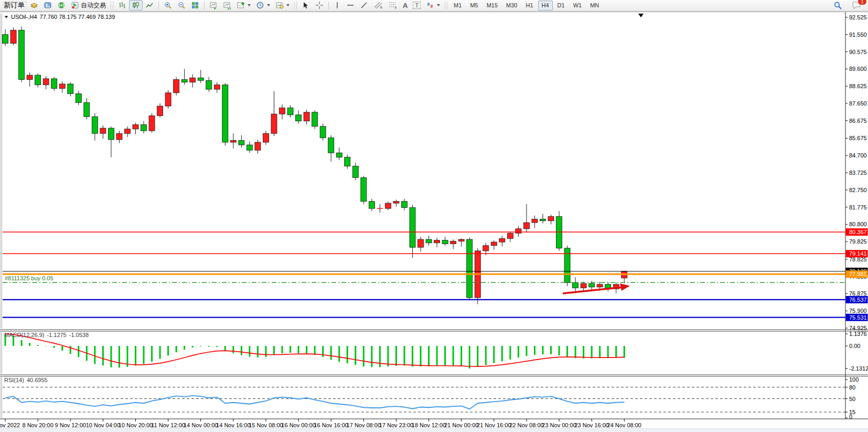 This screenshot has height=432, width=868. Describe the element at coordinates (168, 5) in the screenshot. I see `zoom-in-button` at that location.